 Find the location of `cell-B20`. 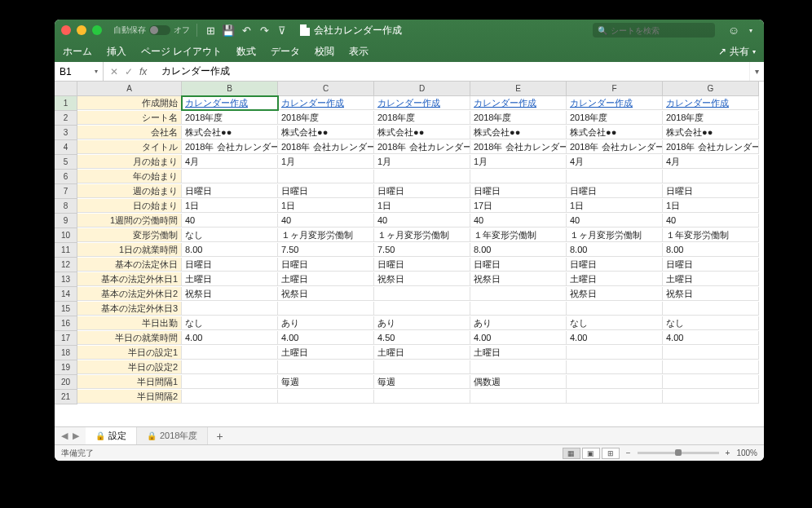

cell-B20 is located at coordinates (230, 382).